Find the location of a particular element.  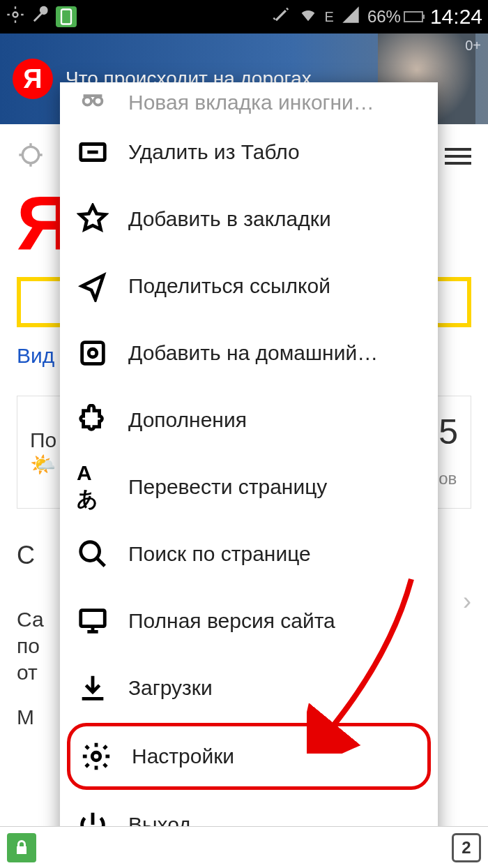

age-rating-badge: 0+ is located at coordinates (473, 46).